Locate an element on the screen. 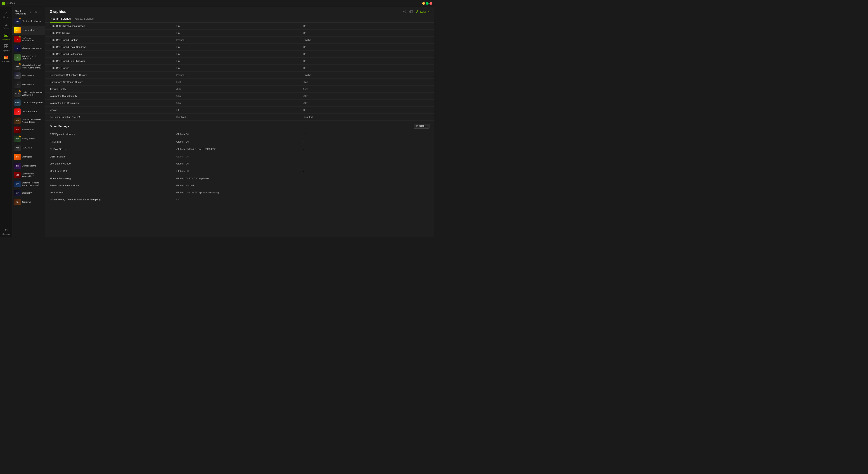 Image resolution: width=868 pixels, height=474 pixels. settings-row: RTX: Ray Traced LightingPsychoPsycho is located at coordinates (240, 40).